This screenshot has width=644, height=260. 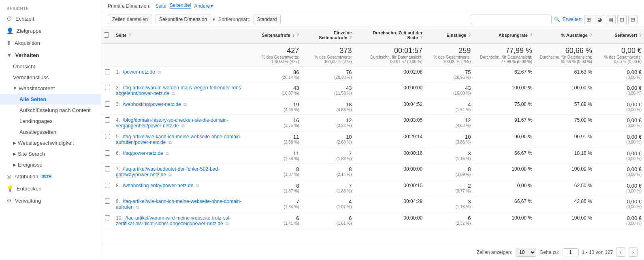 I want to click on search-input, so click(x=511, y=19).